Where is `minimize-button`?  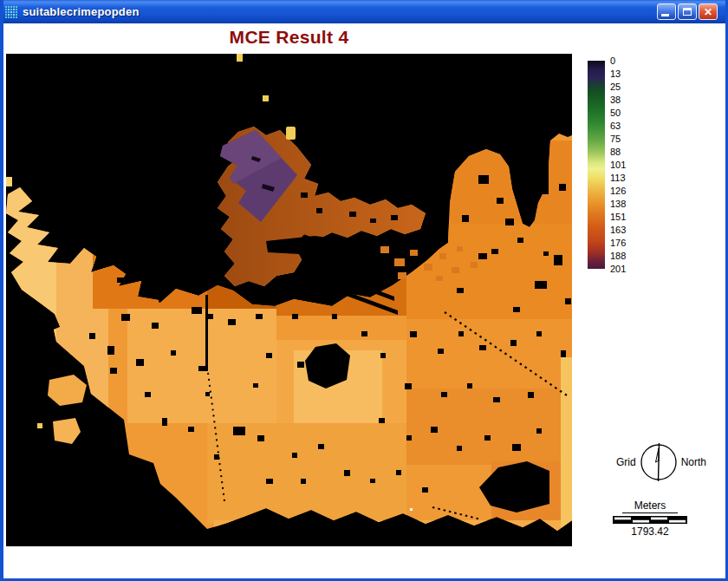 minimize-button is located at coordinates (666, 12).